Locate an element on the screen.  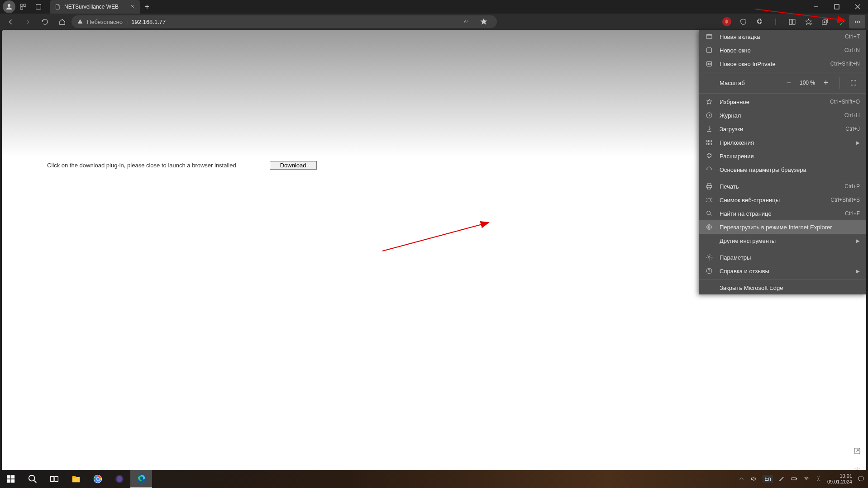
address-toolbar: Небезопасно | 192.168.1.77 A⁾ | is located at coordinates (434, 22).